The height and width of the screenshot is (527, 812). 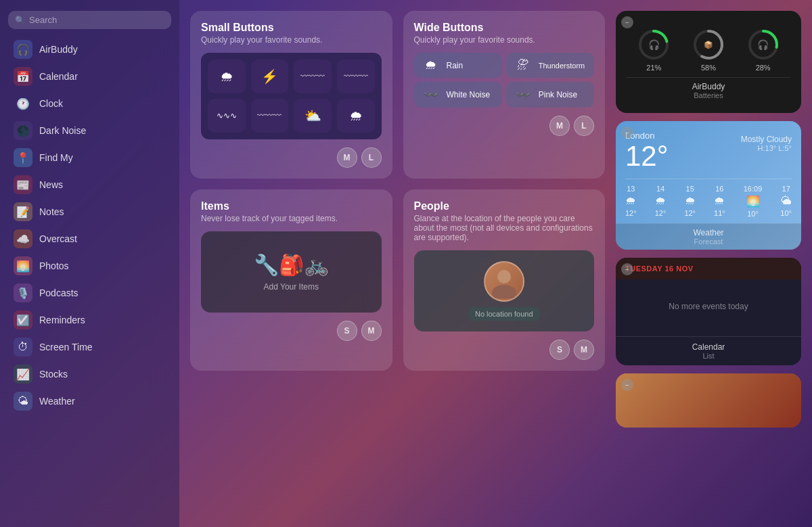 I want to click on btn-cloud: ⛅, so click(x=313, y=116).